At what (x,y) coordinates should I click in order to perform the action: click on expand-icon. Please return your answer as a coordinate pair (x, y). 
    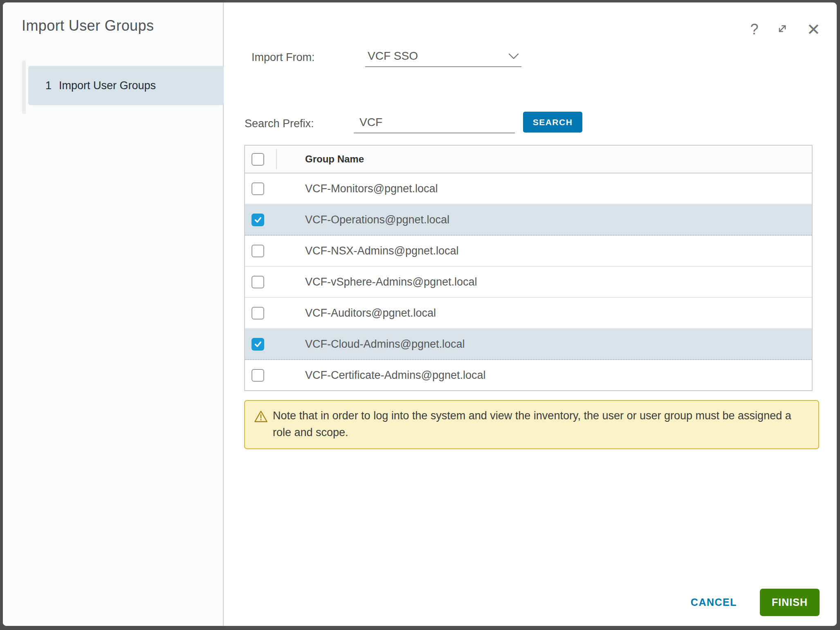
    Looking at the image, I should click on (782, 29).